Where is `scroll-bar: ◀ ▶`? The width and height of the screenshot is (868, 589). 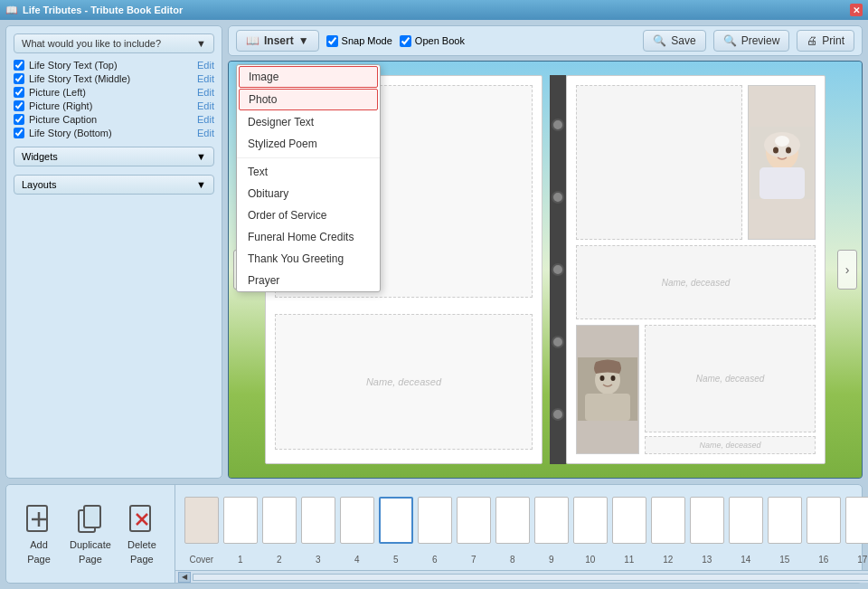
scroll-bar: ◀ ▶ is located at coordinates (522, 576).